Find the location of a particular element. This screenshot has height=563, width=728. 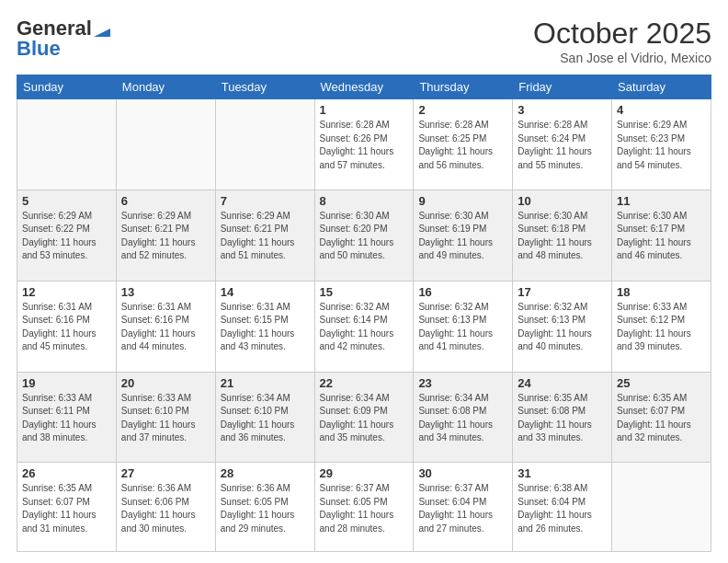

day-number: 9 is located at coordinates (463, 201).